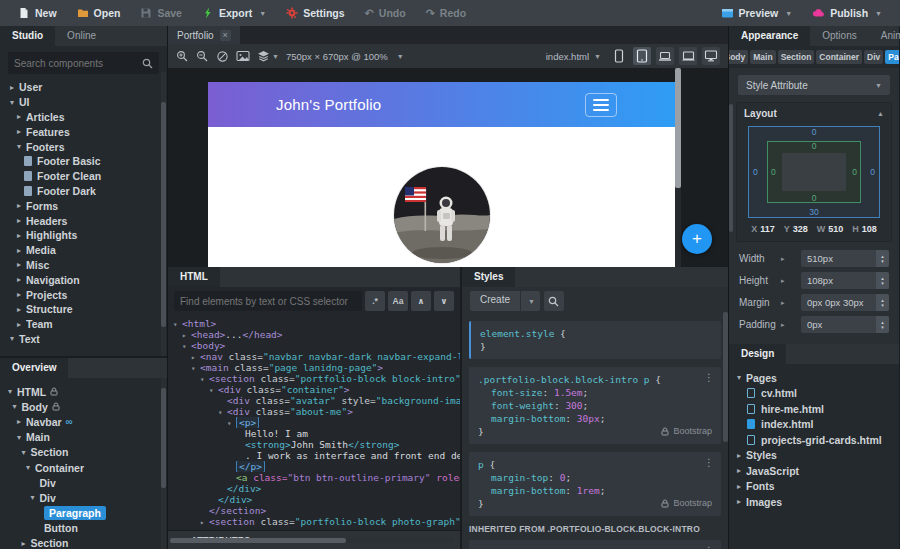  I want to click on zoom-out-button, so click(202, 56).